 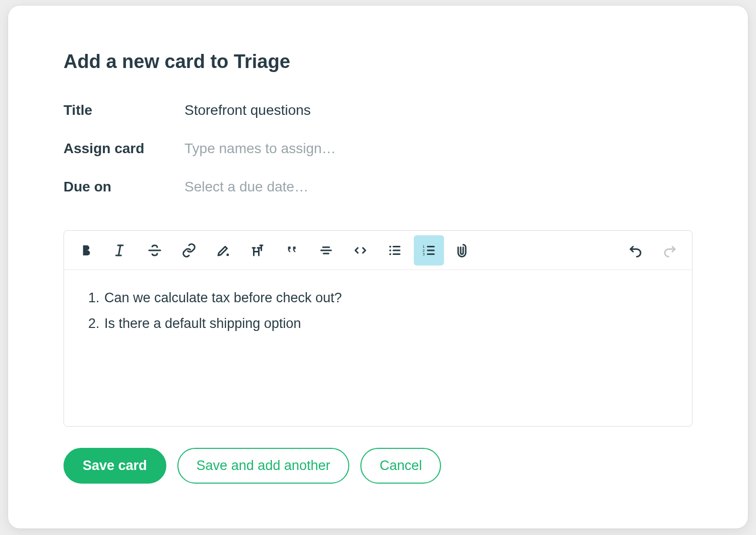 I want to click on bold-button, so click(x=86, y=250).